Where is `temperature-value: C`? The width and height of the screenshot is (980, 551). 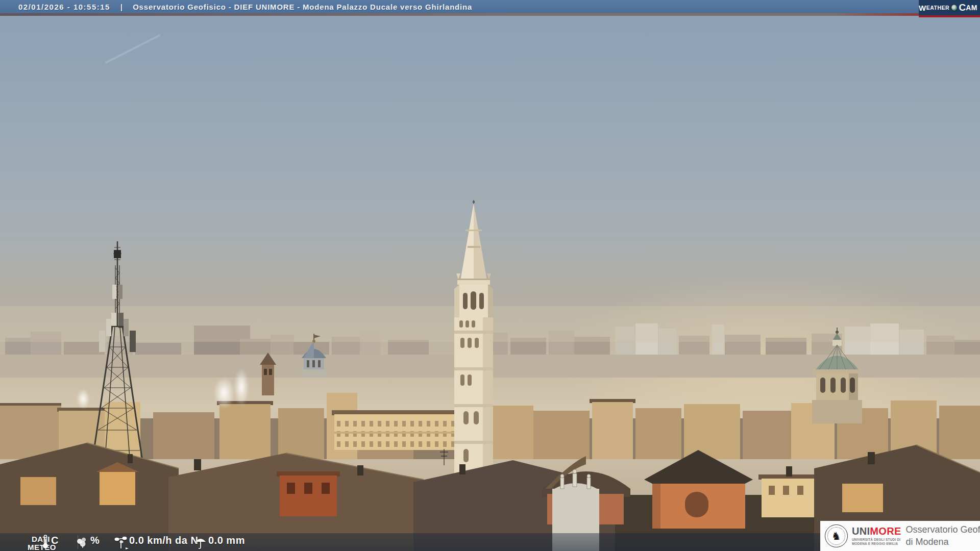 temperature-value: C is located at coordinates (55, 541).